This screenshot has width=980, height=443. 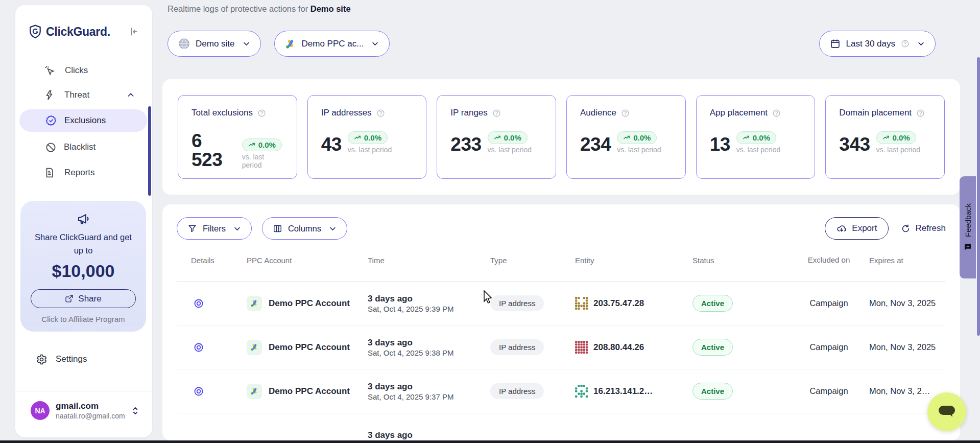 What do you see at coordinates (923, 228) in the screenshot?
I see `refresh-button: Refresh` at bounding box center [923, 228].